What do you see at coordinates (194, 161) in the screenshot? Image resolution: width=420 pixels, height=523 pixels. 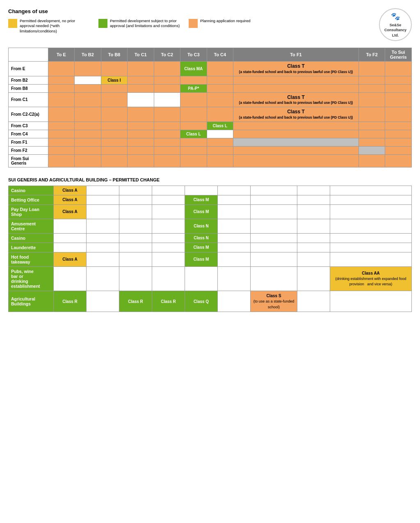 I see `cell-sui-to-c3` at bounding box center [194, 161].